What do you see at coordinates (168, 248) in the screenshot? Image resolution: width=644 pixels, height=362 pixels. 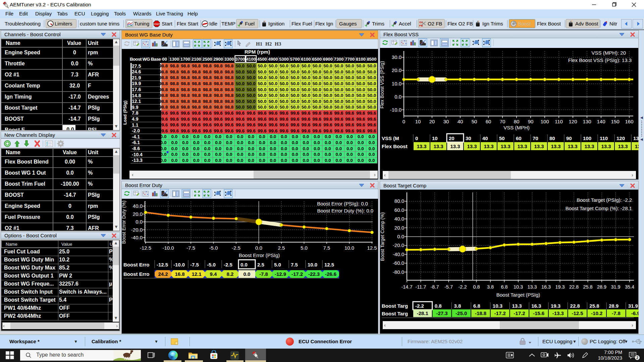 I see `svg-text: -10.0` at bounding box center [168, 248].